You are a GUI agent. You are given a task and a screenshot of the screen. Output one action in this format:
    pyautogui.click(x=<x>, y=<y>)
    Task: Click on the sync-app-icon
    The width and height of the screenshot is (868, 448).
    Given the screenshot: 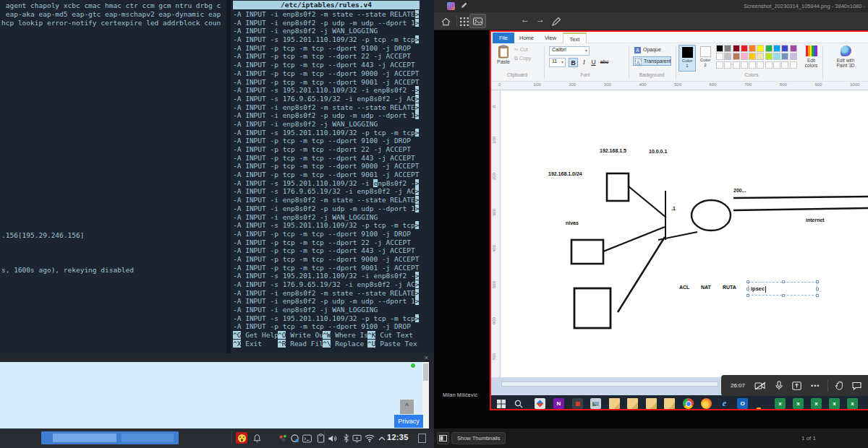 What is the action you would take?
    pyautogui.click(x=284, y=438)
    